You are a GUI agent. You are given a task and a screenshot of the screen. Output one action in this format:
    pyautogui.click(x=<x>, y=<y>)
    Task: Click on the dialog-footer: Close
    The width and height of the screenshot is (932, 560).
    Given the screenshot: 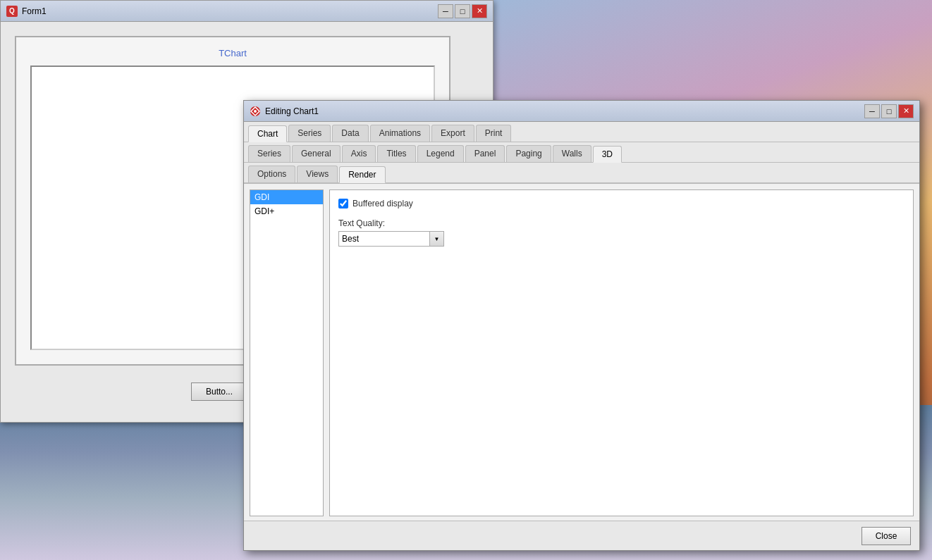 What is the action you would take?
    pyautogui.click(x=582, y=535)
    